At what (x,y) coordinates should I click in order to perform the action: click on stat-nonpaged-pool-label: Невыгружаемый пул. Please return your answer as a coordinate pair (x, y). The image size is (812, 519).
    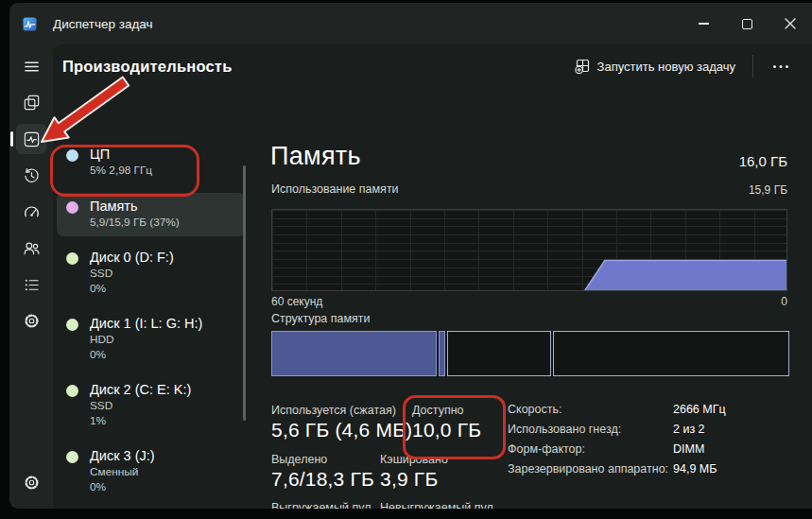
    Looking at the image, I should click on (437, 505).